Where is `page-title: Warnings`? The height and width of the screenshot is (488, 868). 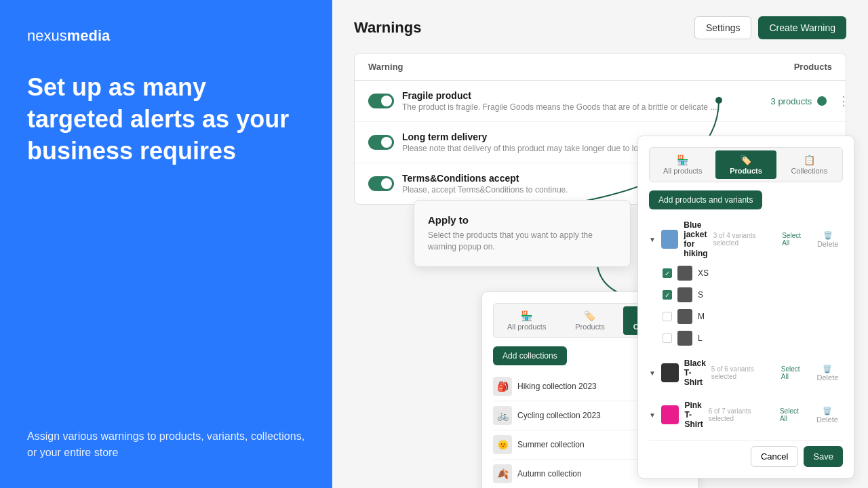 page-title: Warnings is located at coordinates (388, 28).